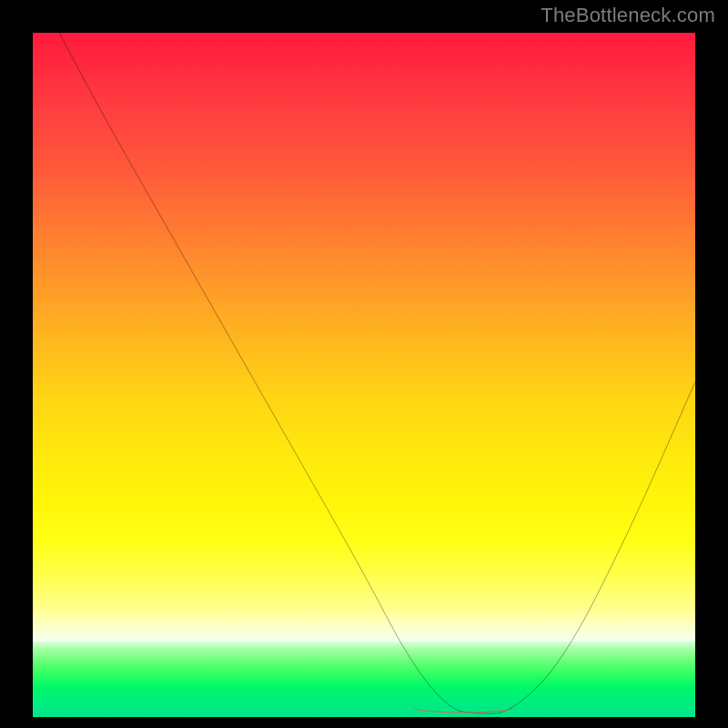 Image resolution: width=728 pixels, height=728 pixels. I want to click on attribution-watermark: TheBottleneck.com, so click(628, 15).